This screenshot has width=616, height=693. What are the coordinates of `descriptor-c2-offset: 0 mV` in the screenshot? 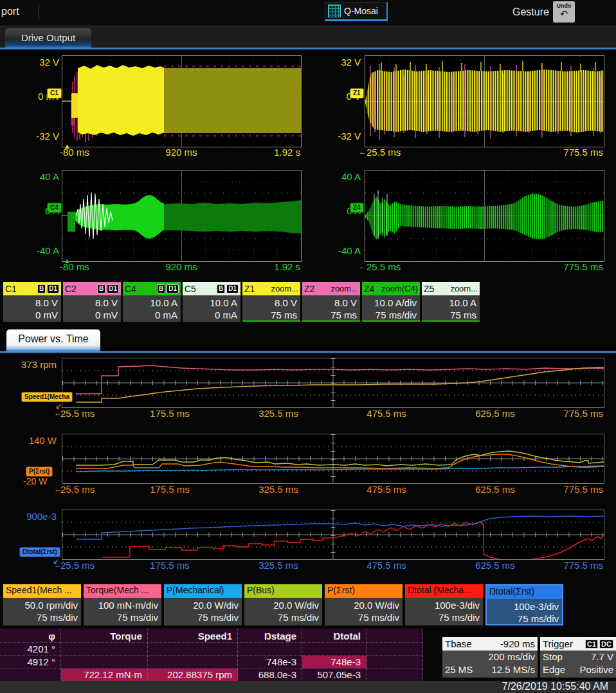 It's located at (90, 315).